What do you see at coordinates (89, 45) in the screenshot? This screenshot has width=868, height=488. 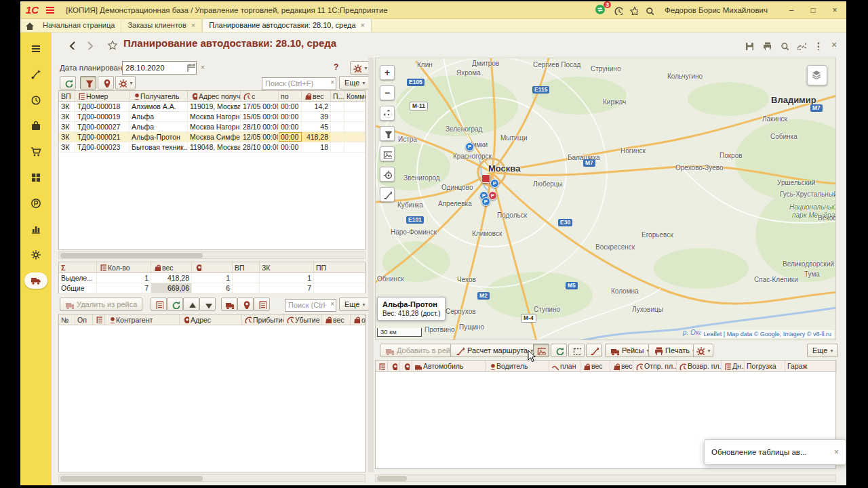 I see `forward-button` at bounding box center [89, 45].